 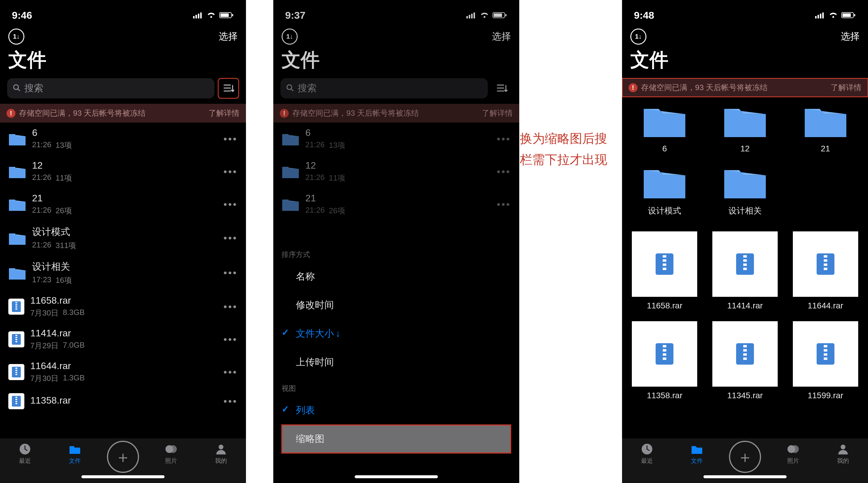 What do you see at coordinates (123, 307) in the screenshot?
I see `list-item: 11658.rar7月30日8.3GB•••` at bounding box center [123, 307].